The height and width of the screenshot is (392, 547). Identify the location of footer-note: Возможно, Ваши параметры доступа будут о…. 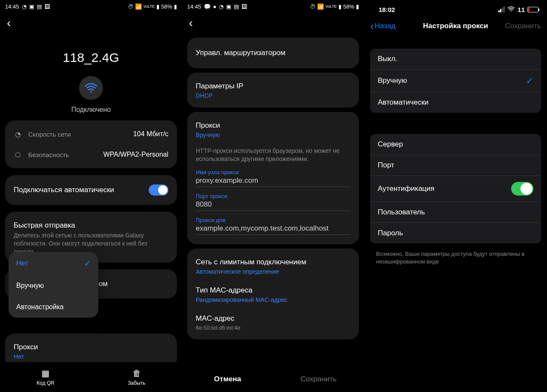
(456, 258).